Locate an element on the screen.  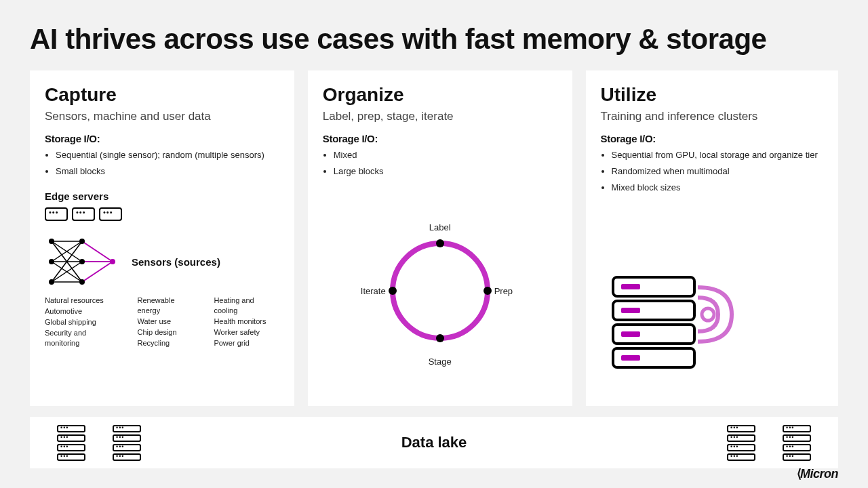
organize-title: Organize is located at coordinates (440, 95).